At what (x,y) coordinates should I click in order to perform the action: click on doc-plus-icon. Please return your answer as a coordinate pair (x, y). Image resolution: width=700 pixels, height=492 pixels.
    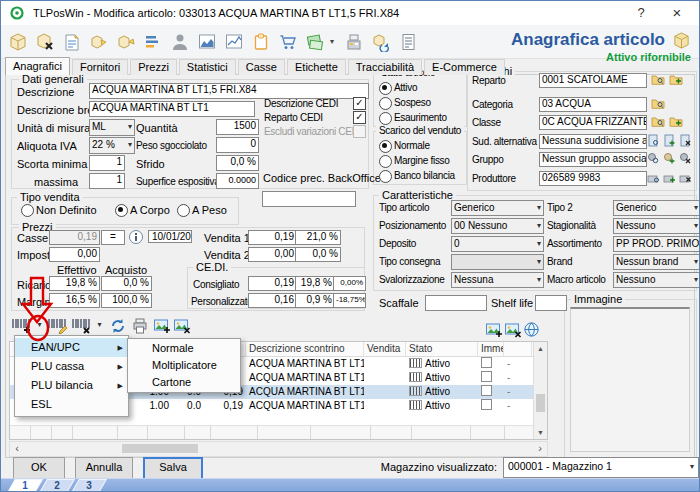
    Looking at the image, I should click on (670, 140).